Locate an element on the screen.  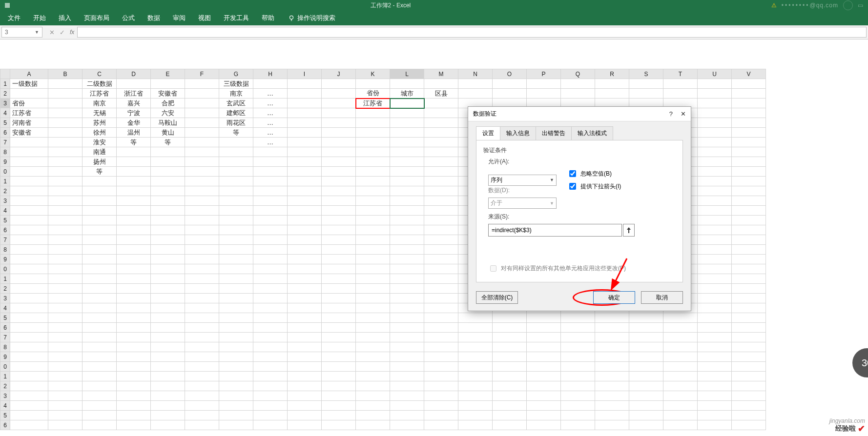
cell-A3: 省份 is located at coordinates (29, 103).